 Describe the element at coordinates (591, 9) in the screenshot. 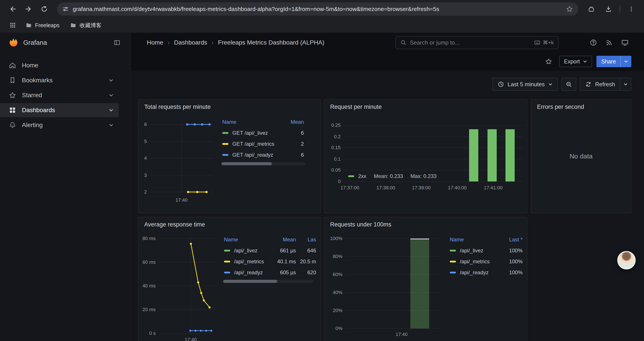

I see `extensions-icon` at that location.